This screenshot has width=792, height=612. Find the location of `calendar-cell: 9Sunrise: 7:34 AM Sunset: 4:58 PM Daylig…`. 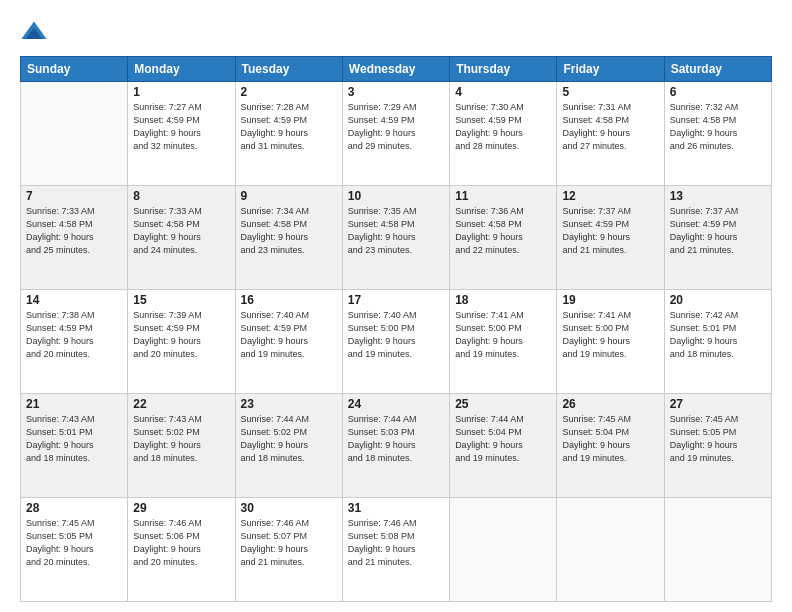

calendar-cell: 9Sunrise: 7:34 AM Sunset: 4:58 PM Daylig… is located at coordinates (288, 238).